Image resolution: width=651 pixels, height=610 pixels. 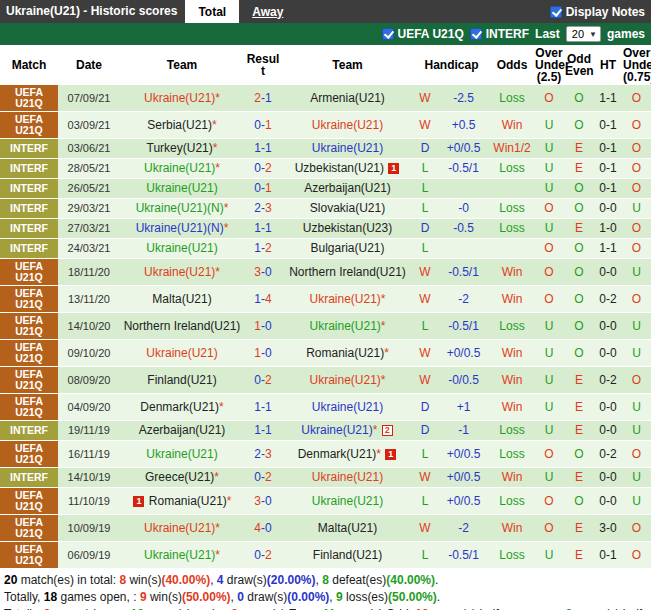 I want to click on match-row: INTERF29/03/21Ukraine(U21)(N)*2-3Slovaki…, so click(x=326, y=209).